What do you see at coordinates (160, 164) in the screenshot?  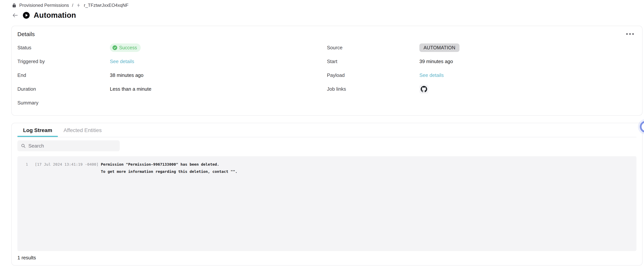 I see `log-message: Permission "Permission-9967133000" has b…` at bounding box center [160, 164].